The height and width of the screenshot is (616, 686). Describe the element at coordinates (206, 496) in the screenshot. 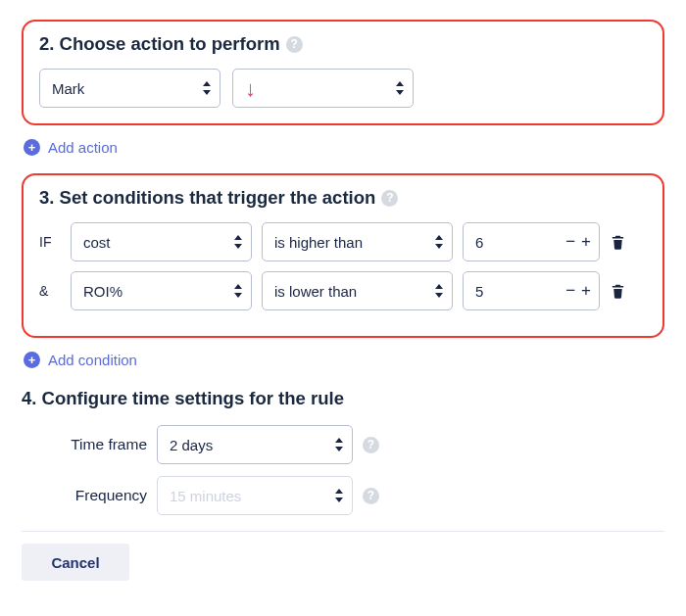

I see `frequency-value: 15 minutes` at that location.